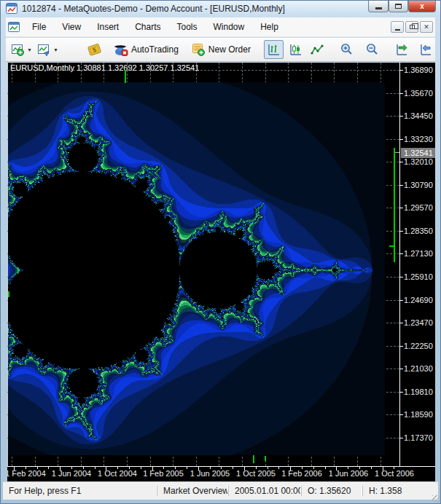  What do you see at coordinates (163, 473) in the screenshot?
I see `time-label: 1 Feb 2005` at bounding box center [163, 473].